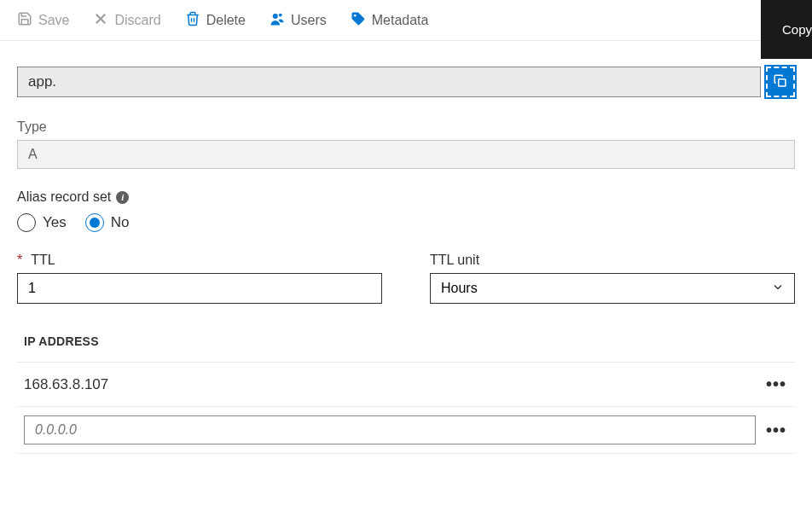  What do you see at coordinates (406, 154) in the screenshot?
I see `type-value: A` at bounding box center [406, 154].